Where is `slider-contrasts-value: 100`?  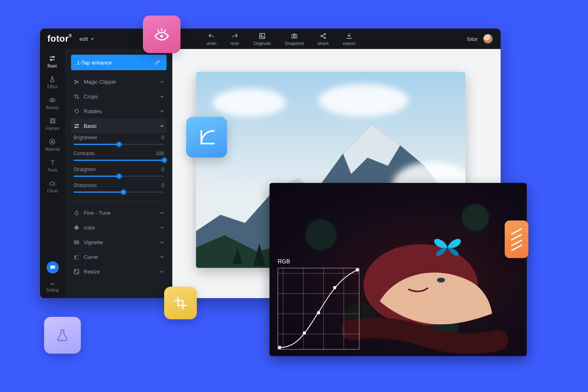 slider-contrasts-value: 100 is located at coordinates (160, 154).